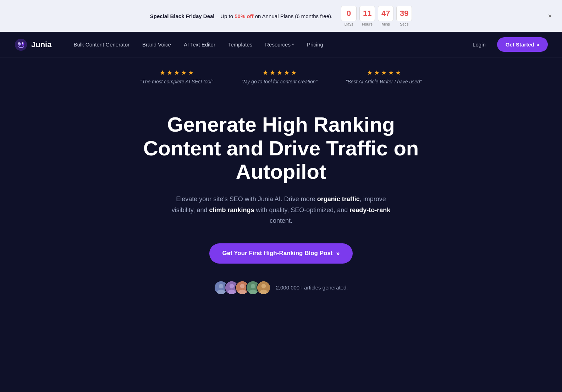 Image resolution: width=562 pixels, height=392 pixels. Describe the element at coordinates (157, 45) in the screenshot. I see `nav-brand-voice: Brand Voice` at that location.